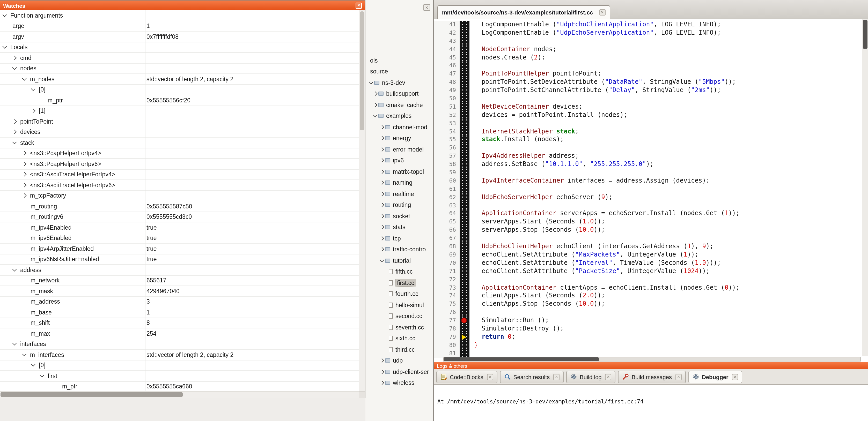  What do you see at coordinates (179, 355) in the screenshot?
I see `watch-row: m_interfacesstd::vector of length 2, cap…` at bounding box center [179, 355].